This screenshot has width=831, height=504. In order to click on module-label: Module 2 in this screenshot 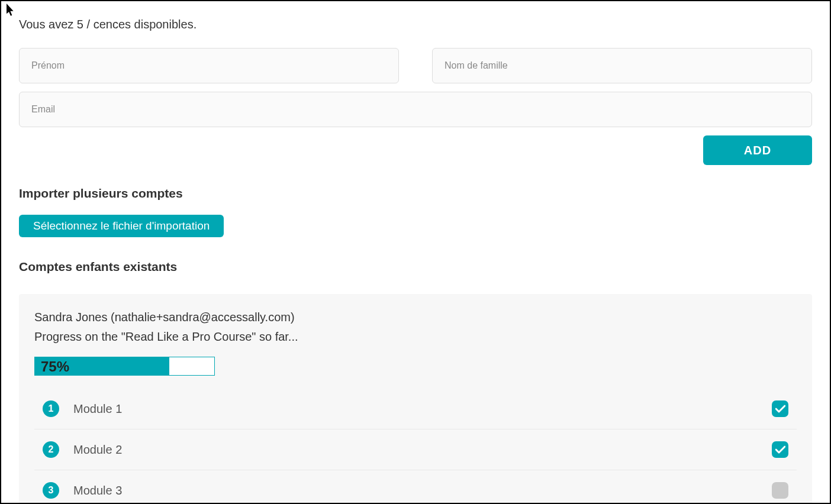, I will do `click(98, 450)`.